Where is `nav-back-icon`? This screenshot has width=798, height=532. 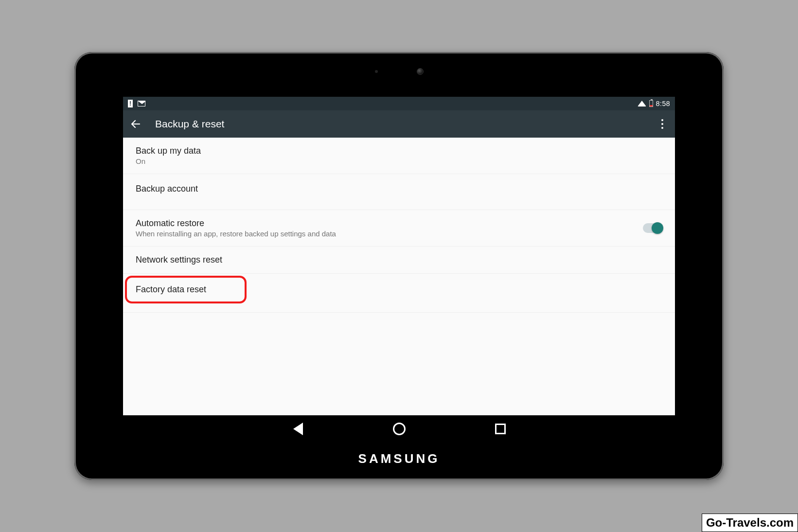 nav-back-icon is located at coordinates (298, 429).